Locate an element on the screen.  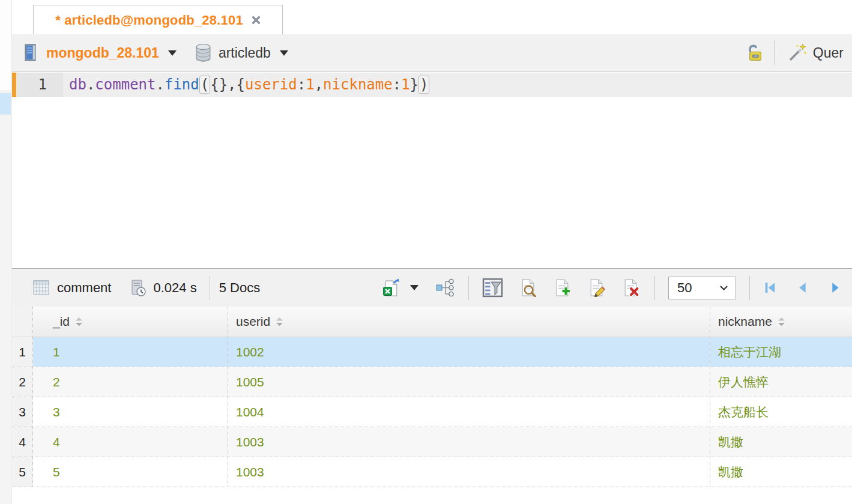
table-row: 1 1 1002 相忘于江湖 is located at coordinates (432, 352).